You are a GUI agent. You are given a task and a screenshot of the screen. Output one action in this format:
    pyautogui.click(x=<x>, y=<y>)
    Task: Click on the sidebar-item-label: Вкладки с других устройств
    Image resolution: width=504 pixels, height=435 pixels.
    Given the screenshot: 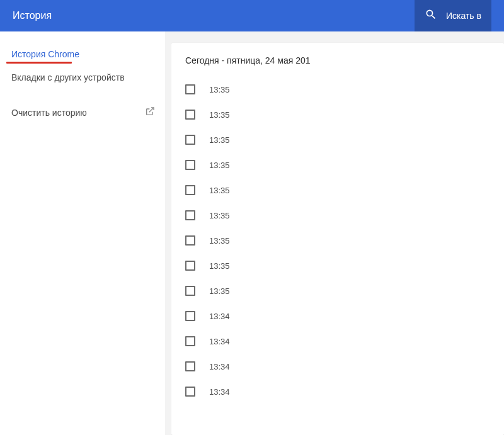 What is the action you would take?
    pyautogui.click(x=68, y=77)
    